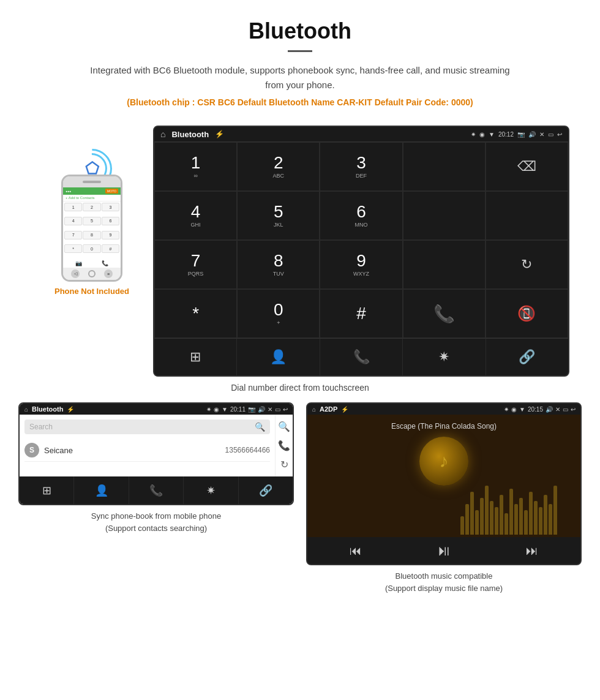  I want to click on phone-home-btn, so click(92, 274).